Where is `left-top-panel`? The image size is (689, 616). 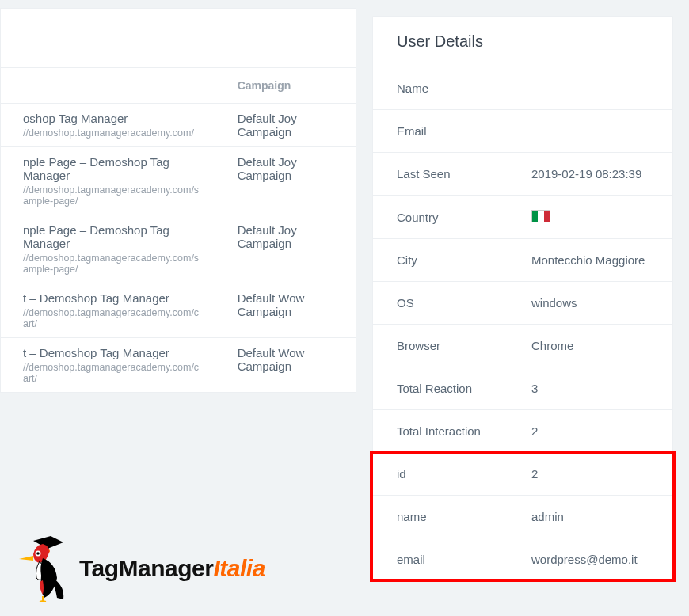
left-top-panel is located at coordinates (178, 38).